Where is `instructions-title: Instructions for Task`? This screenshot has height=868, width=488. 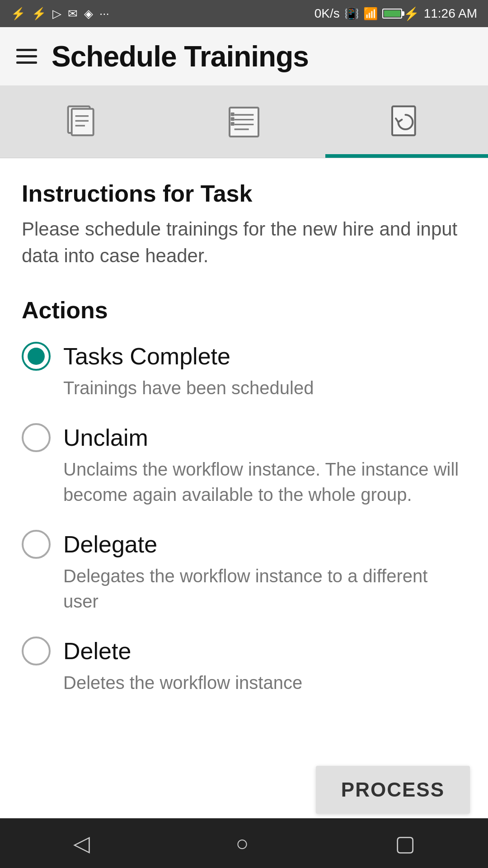 instructions-title: Instructions for Task is located at coordinates (244, 193).